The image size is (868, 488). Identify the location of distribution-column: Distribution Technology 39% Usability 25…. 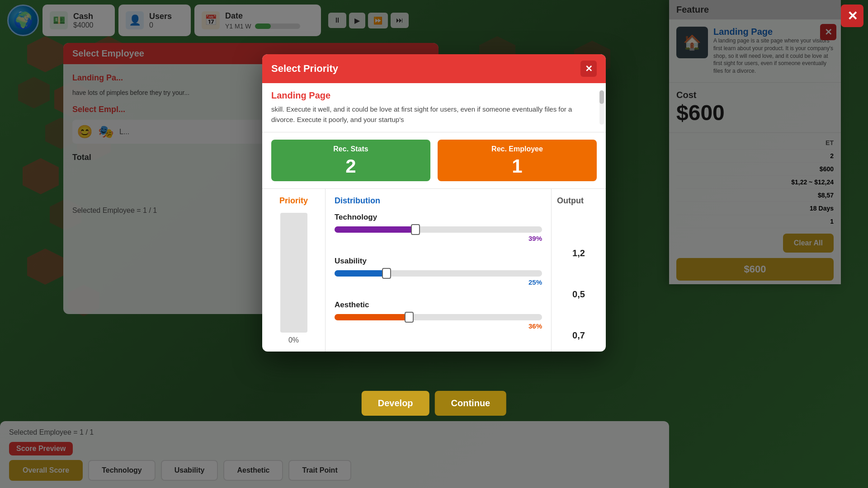
(439, 270).